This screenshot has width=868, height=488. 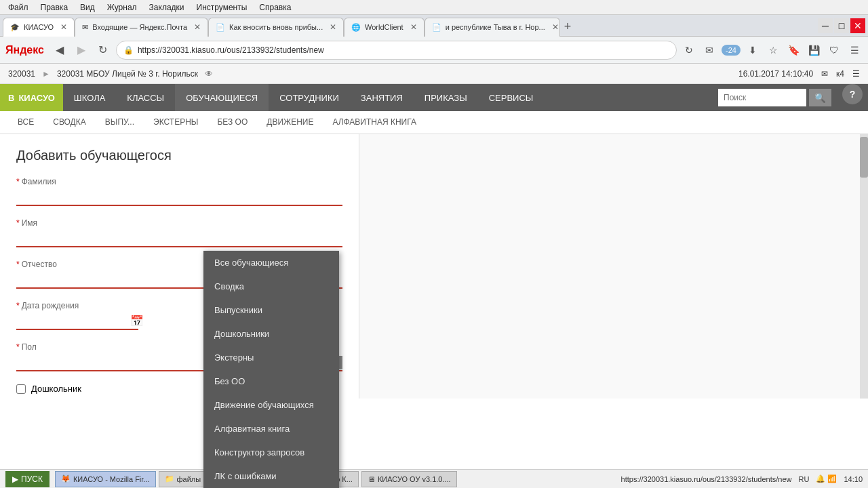 What do you see at coordinates (396, 50) in the screenshot?
I see `address-bar: 🔒 https://320031.kiasuo.ru/ous/2133932/s…` at bounding box center [396, 50].